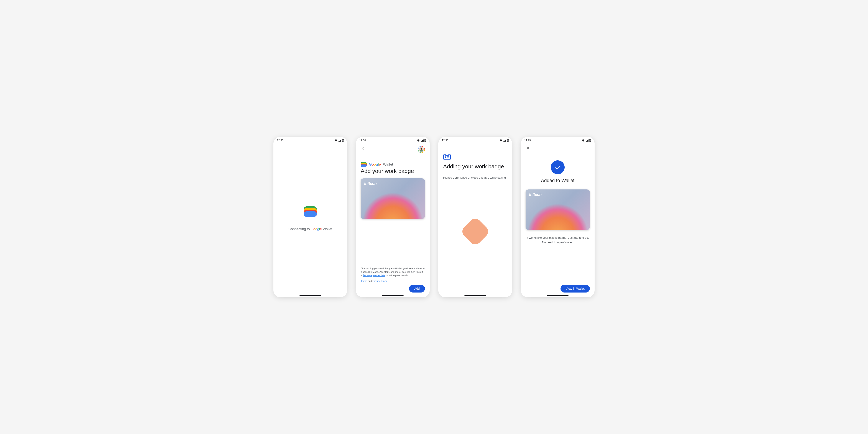  Describe the element at coordinates (528, 140) in the screenshot. I see `status-time: 11:29` at that location.